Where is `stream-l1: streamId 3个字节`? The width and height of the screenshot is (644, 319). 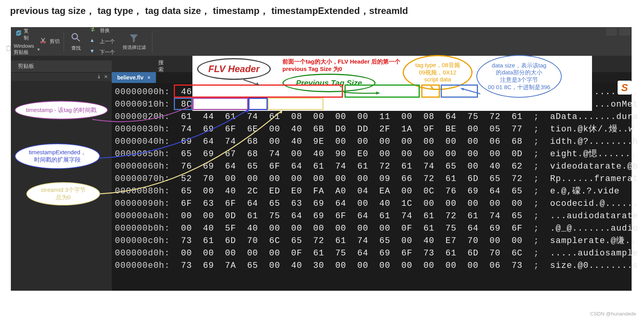
stream-l1: streamId 3个字节 is located at coordinates (63, 190).